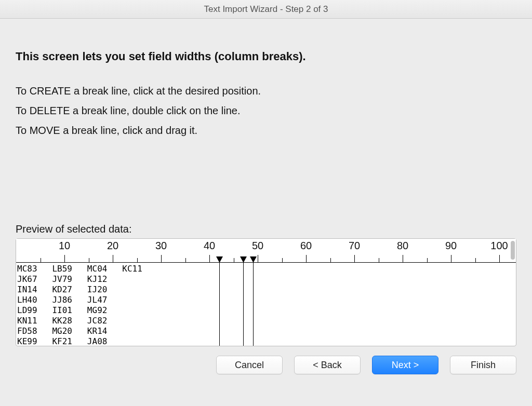 Image resolution: width=532 pixels, height=406 pixels. I want to click on instruction-line: To CREATE a break line, click at the des…, so click(266, 91).